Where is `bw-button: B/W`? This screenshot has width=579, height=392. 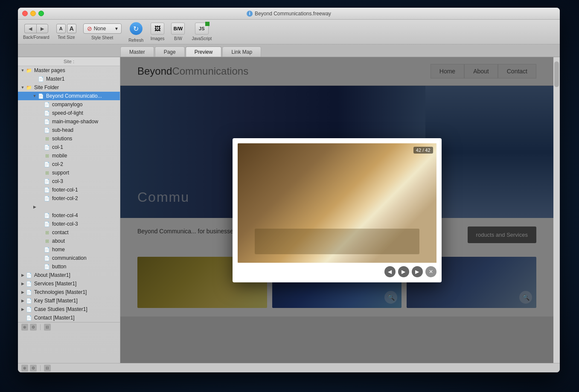
bw-button: B/W is located at coordinates (178, 29).